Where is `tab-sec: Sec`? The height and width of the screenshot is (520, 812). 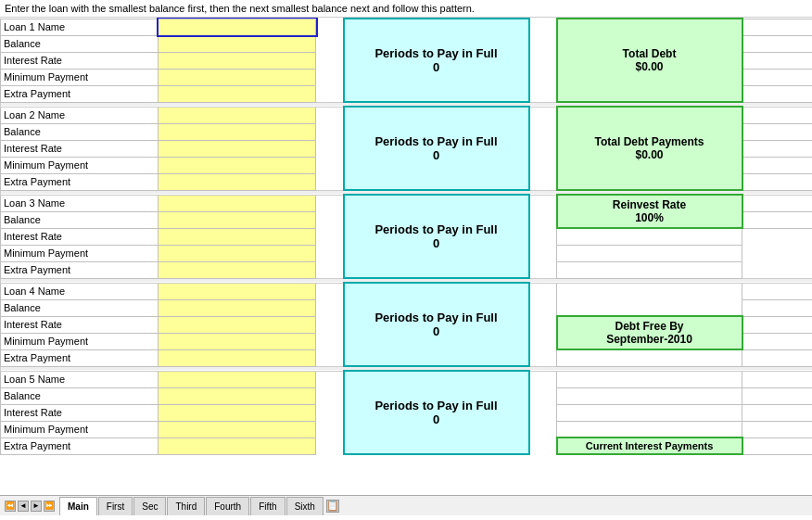
tab-sec: Sec is located at coordinates (150, 506).